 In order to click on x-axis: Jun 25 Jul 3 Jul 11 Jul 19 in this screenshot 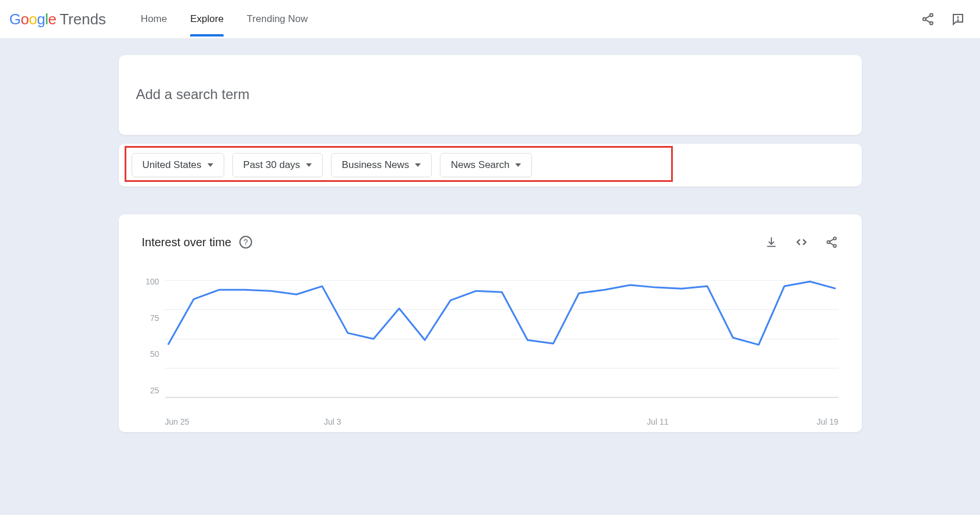, I will do `click(502, 419)`.